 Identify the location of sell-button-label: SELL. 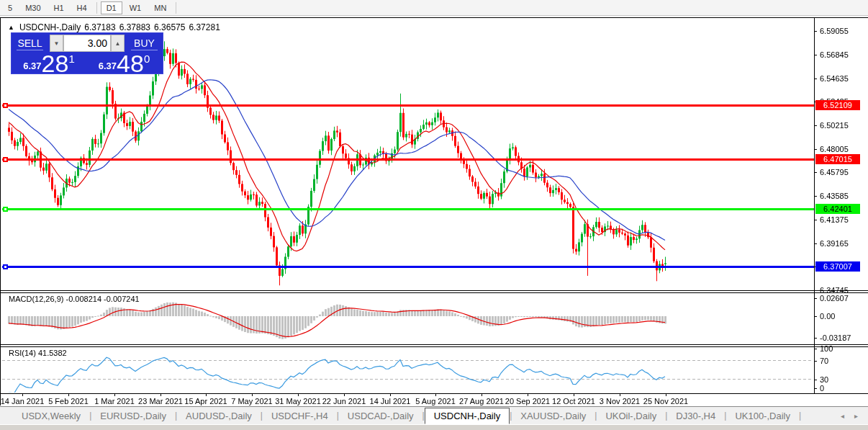
(30, 43).